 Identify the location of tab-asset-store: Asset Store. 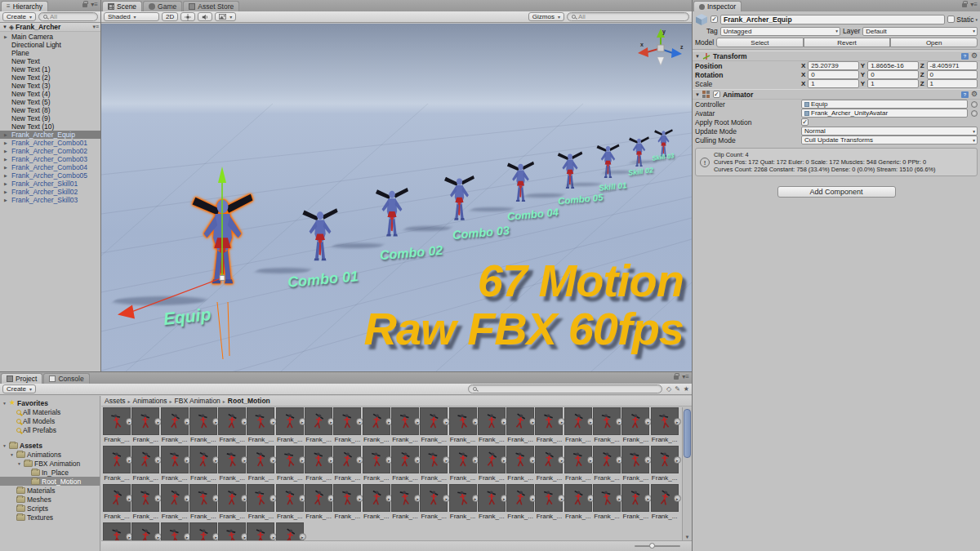
(211, 7).